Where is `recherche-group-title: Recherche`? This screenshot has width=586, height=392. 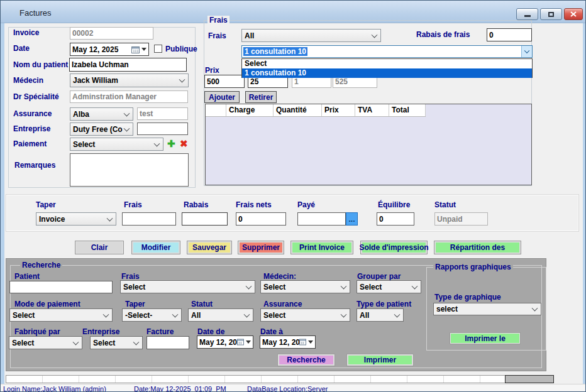 recherche-group-title: Recherche is located at coordinates (41, 265).